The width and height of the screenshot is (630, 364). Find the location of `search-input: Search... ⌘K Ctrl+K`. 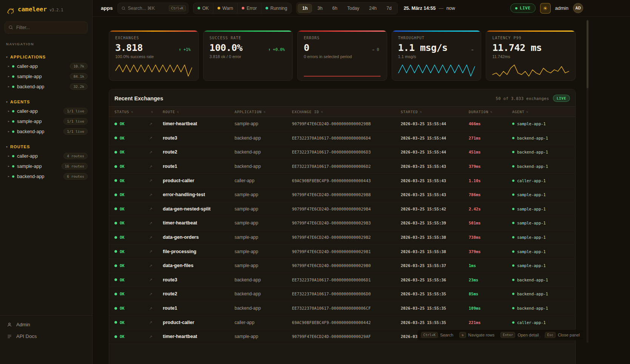

search-input: Search... ⌘K Ctrl+K is located at coordinates (153, 8).